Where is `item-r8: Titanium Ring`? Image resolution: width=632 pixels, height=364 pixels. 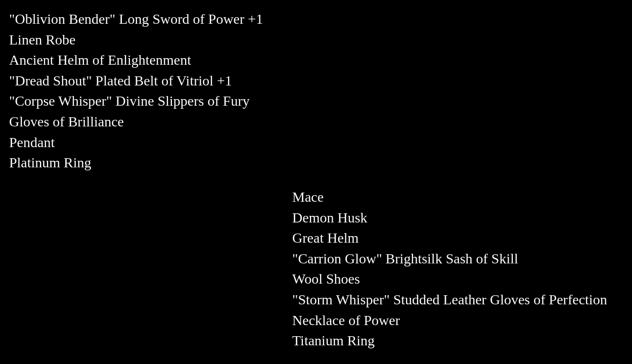
item-r8: Titanium Ring is located at coordinates (450, 341).